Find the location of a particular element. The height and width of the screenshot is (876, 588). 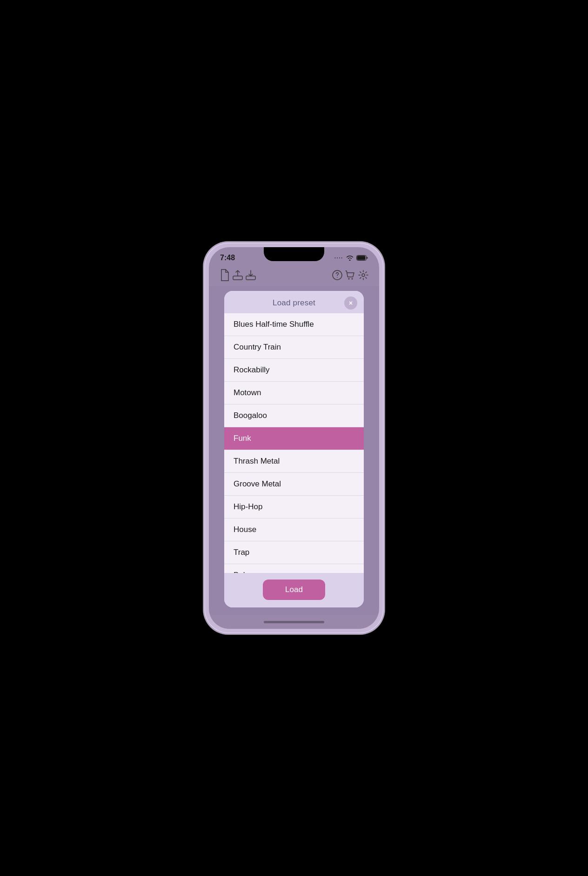

list-item: Funk is located at coordinates (294, 438).